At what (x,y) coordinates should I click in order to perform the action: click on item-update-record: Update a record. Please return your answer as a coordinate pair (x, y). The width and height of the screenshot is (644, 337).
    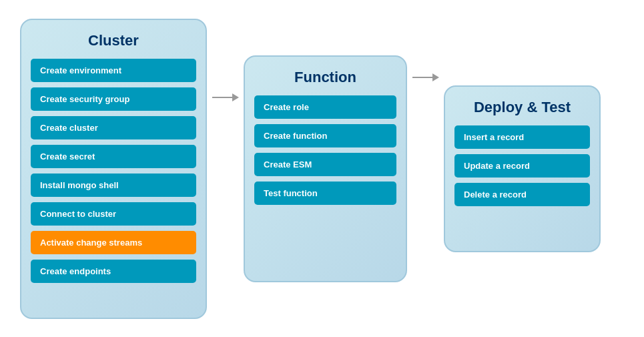
    Looking at the image, I should click on (522, 165).